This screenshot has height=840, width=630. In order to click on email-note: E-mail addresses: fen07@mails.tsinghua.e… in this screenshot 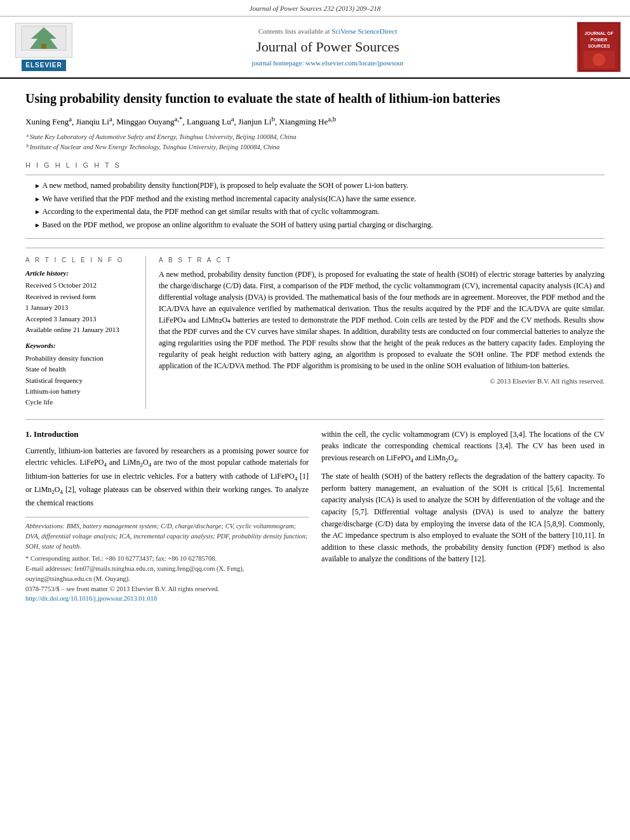, I will do `click(167, 574)`.